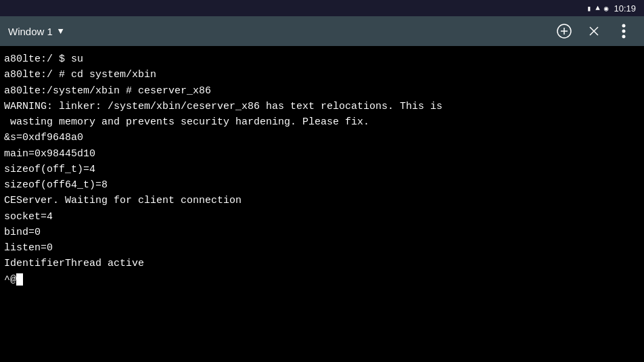 The height and width of the screenshot is (362, 644). I want to click on close-window-button, so click(594, 31).